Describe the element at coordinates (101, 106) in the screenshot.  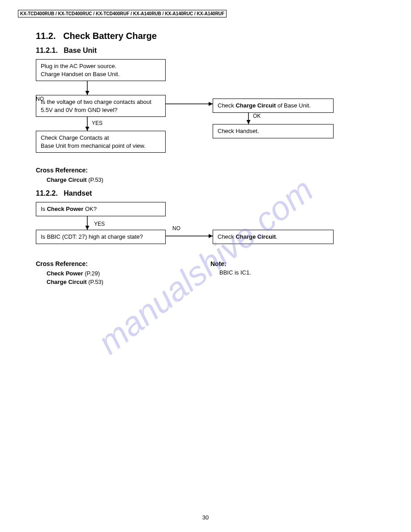
I see `flow-box-voltage: Is the voltage of two charge contacts ab…` at that location.